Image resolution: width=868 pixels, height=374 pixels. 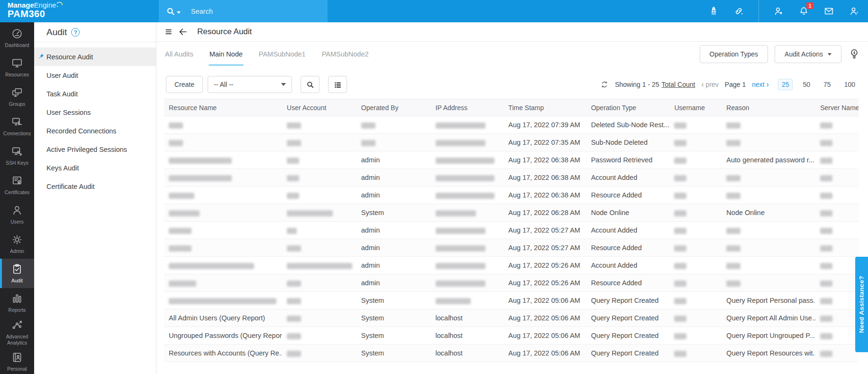 I want to click on page-size-50: 50, so click(x=806, y=84).